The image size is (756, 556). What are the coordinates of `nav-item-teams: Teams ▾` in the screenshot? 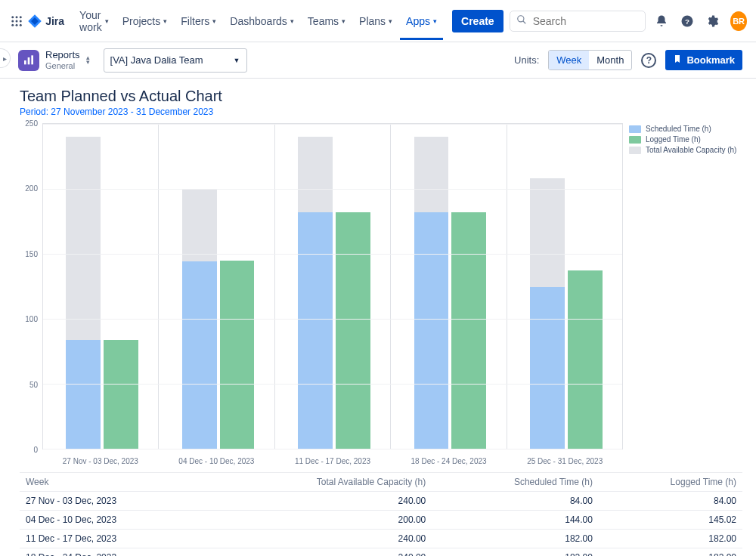 It's located at (327, 21).